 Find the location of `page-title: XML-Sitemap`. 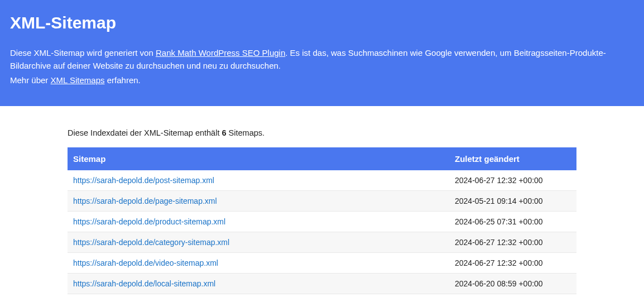

page-title: XML-Sitemap is located at coordinates (322, 23).